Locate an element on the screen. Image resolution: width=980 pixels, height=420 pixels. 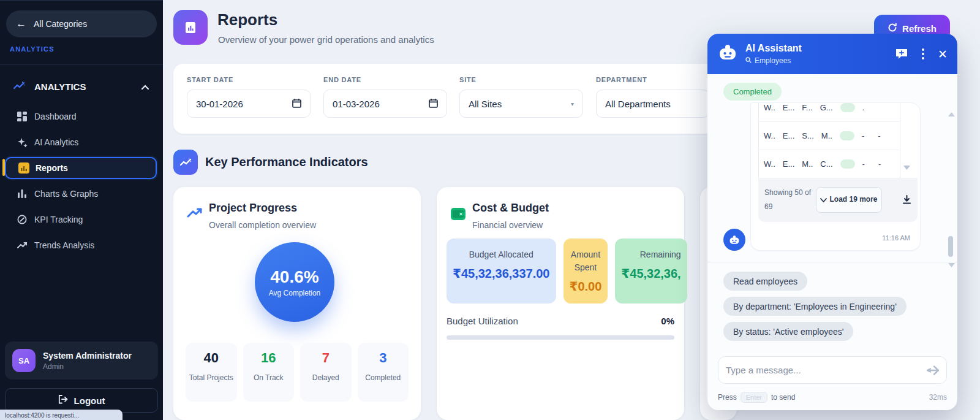
table-scroll-down-icon is located at coordinates (907, 167).